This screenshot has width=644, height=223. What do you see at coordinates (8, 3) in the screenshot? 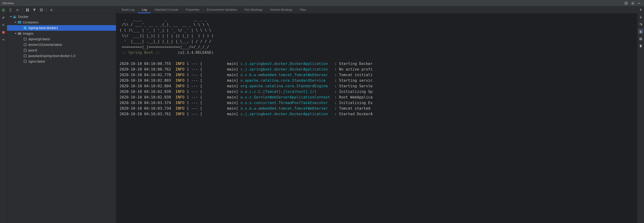
I see `window-title: Services` at bounding box center [8, 3].